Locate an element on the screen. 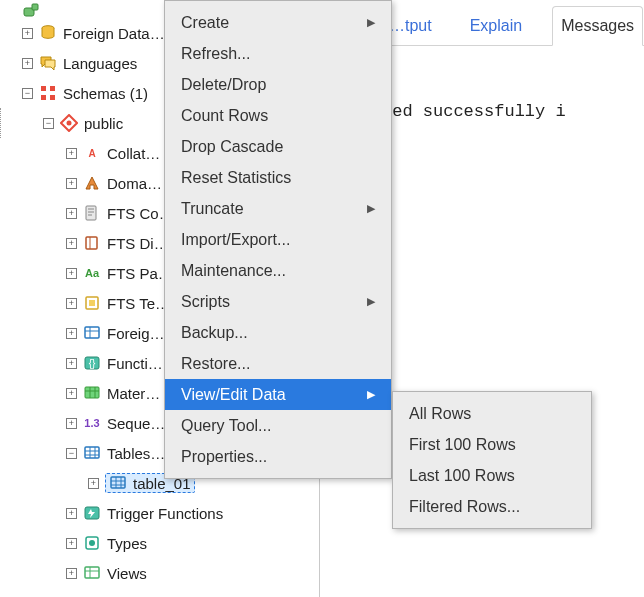 Image resolution: width=644 pixels, height=597 pixels. menu-label: Maintenance... is located at coordinates (234, 271).